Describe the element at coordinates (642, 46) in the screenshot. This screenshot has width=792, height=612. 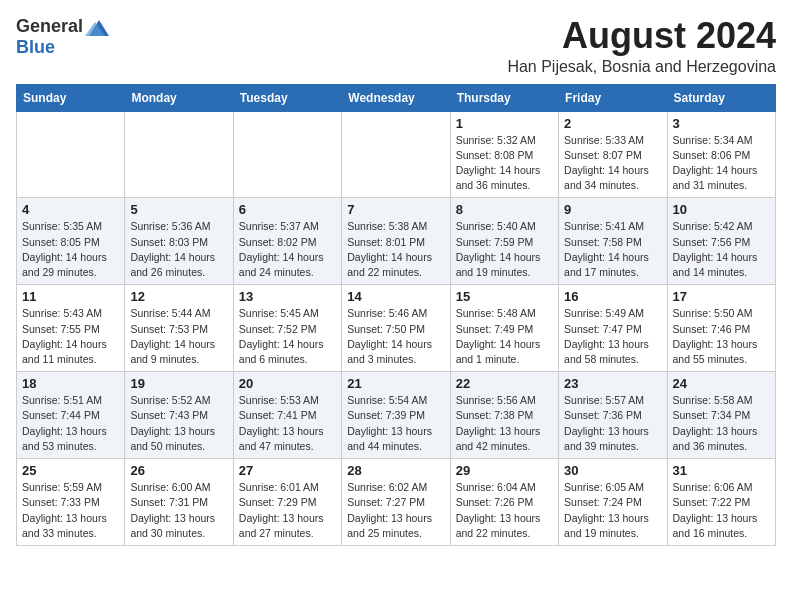
I see `title-block: August 2024 Han Pijesak, Bosnia and Herz…` at that location.